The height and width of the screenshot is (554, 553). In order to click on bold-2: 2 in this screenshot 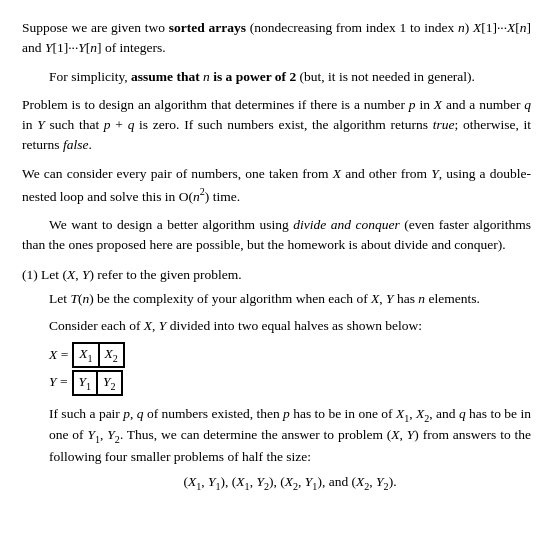, I will do `click(292, 76)`.